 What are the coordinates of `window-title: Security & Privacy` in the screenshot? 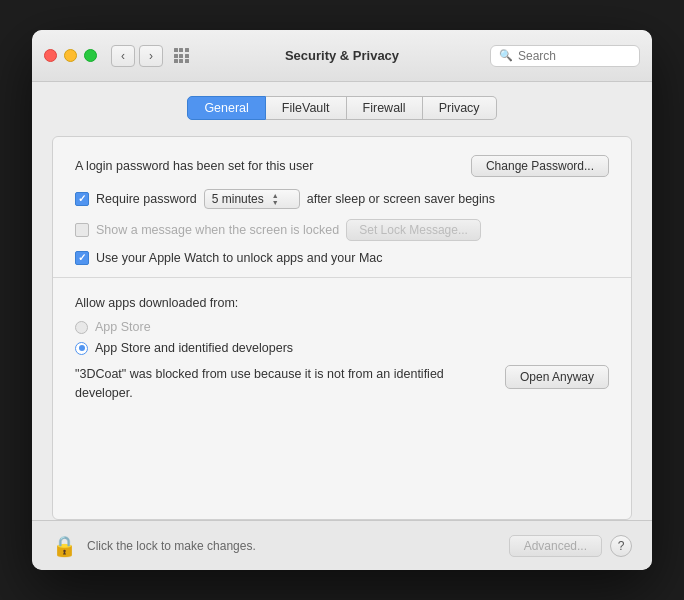 It's located at (342, 56).